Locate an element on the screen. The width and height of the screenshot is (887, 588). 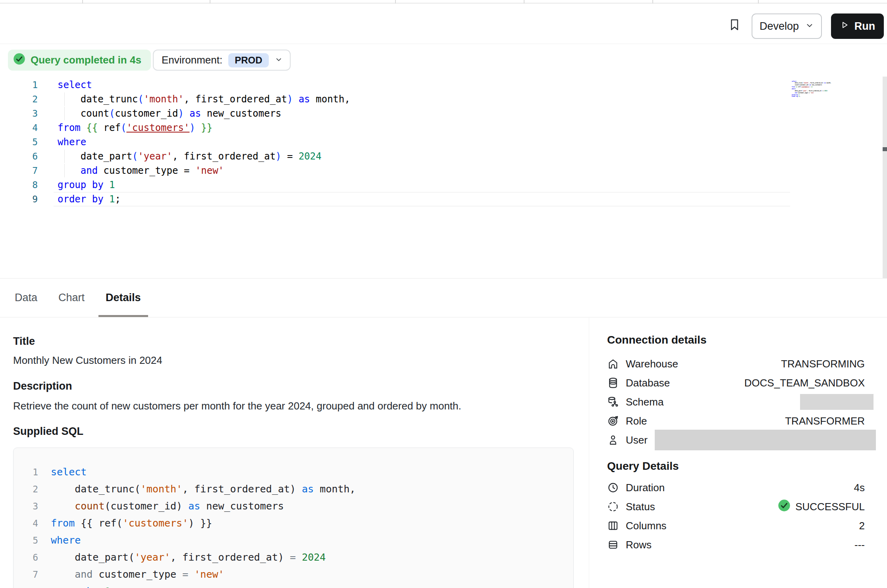
code-token: 'new' is located at coordinates (812, 93).